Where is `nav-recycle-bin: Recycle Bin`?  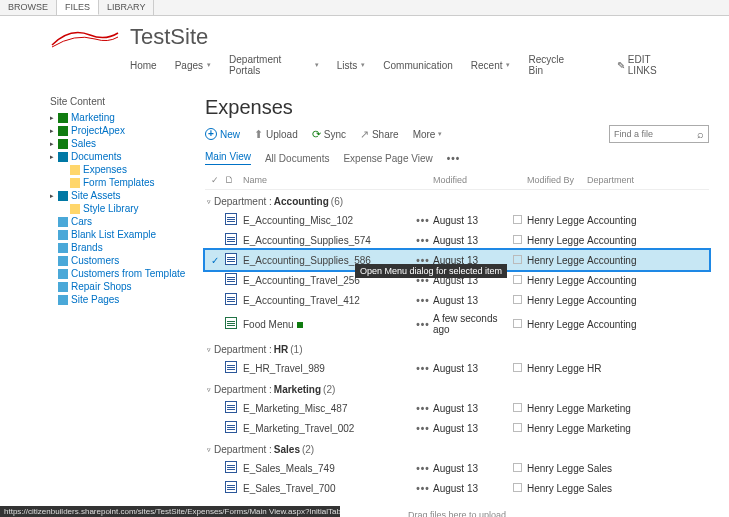 nav-recycle-bin: Recycle Bin is located at coordinates (553, 65).